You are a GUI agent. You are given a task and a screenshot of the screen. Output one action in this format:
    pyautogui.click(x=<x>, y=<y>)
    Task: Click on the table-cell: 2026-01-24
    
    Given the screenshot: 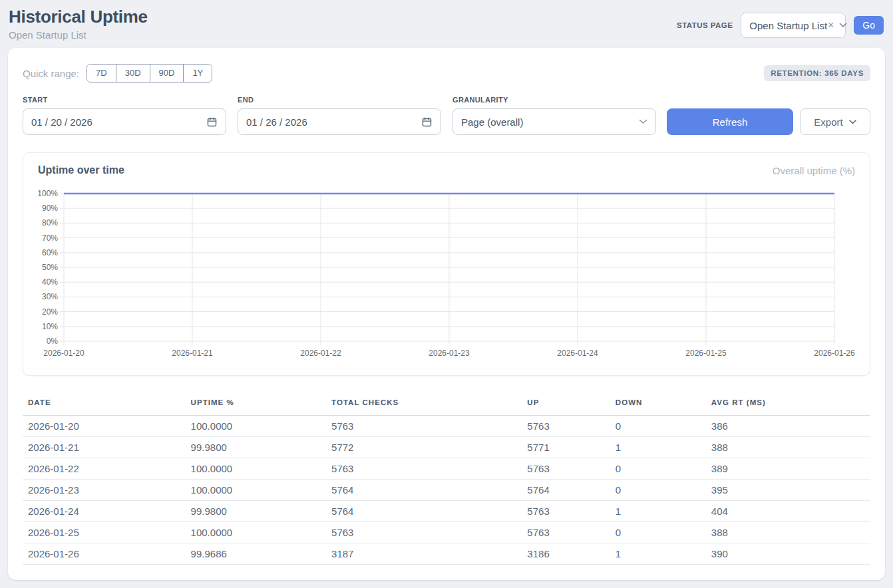 What is the action you would take?
    pyautogui.click(x=104, y=512)
    